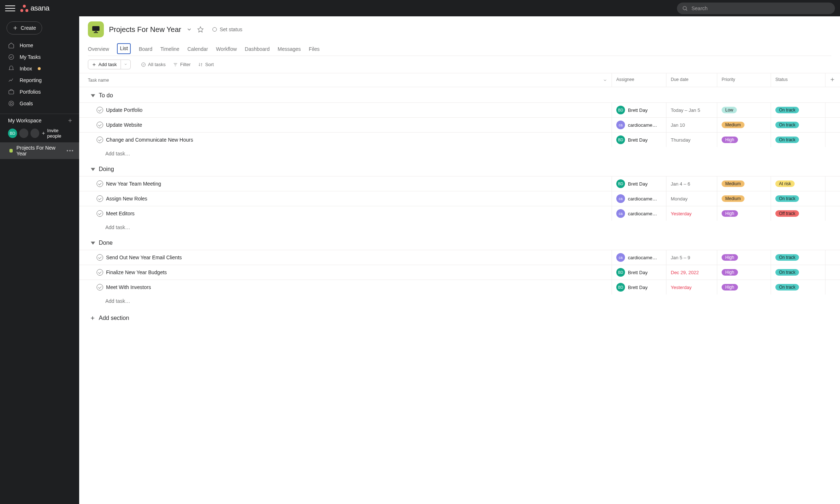 The width and height of the screenshot is (840, 504). What do you see at coordinates (460, 257) in the screenshot?
I see `task-row: Send Out New Year Email Clientscacardioc…` at bounding box center [460, 257].